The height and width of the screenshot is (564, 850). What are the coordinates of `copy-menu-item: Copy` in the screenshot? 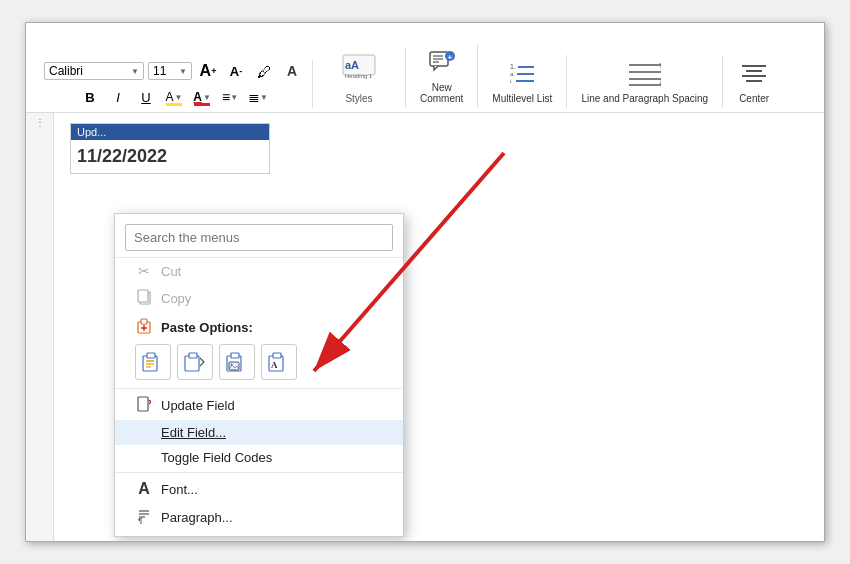 It's located at (259, 298).